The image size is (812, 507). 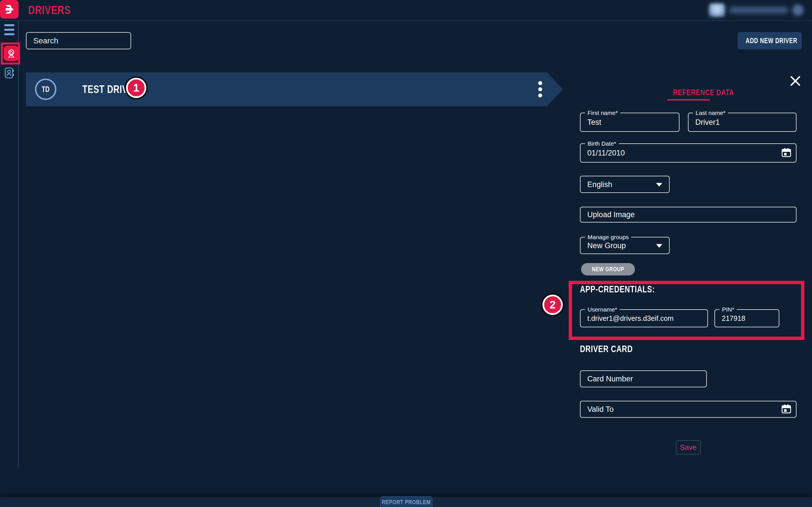 What do you see at coordinates (728, 309) in the screenshot?
I see `pin-label: PIN*` at bounding box center [728, 309].